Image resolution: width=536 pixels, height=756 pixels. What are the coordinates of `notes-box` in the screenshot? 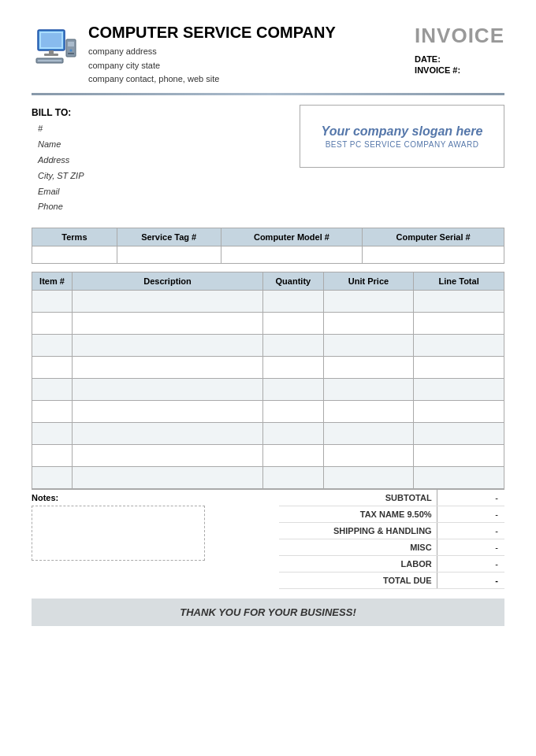 It's located at (118, 533).